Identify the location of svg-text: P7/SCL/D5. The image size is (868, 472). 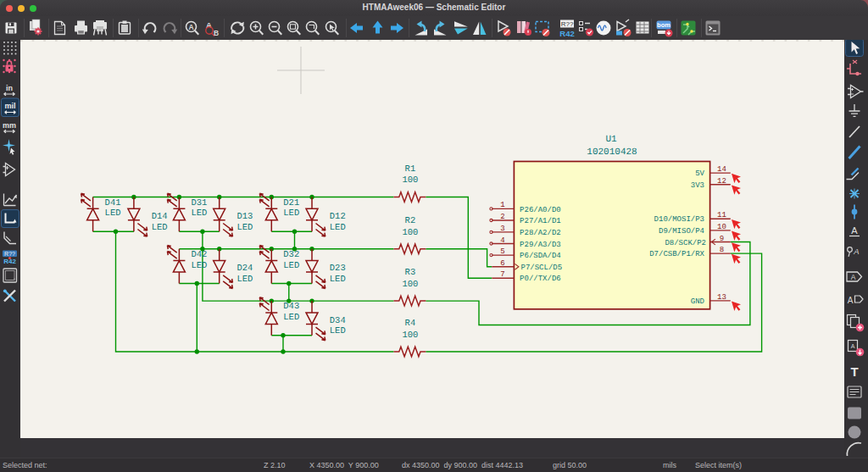
(542, 268).